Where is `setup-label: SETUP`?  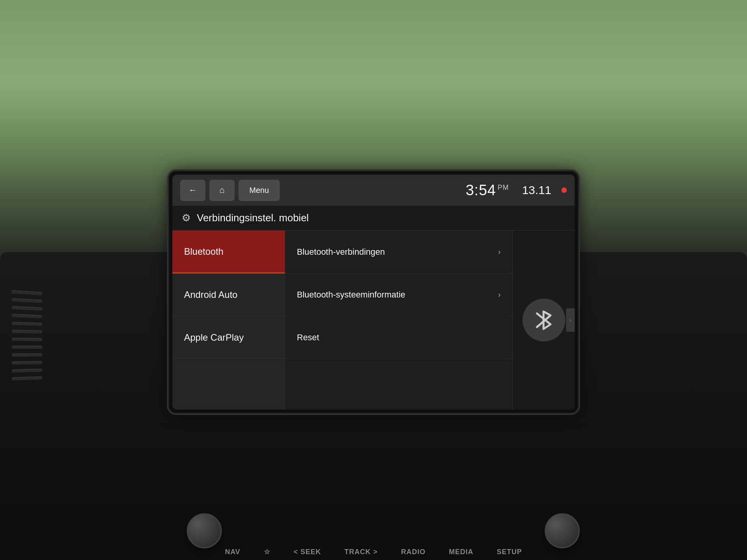
setup-label: SETUP is located at coordinates (510, 552).